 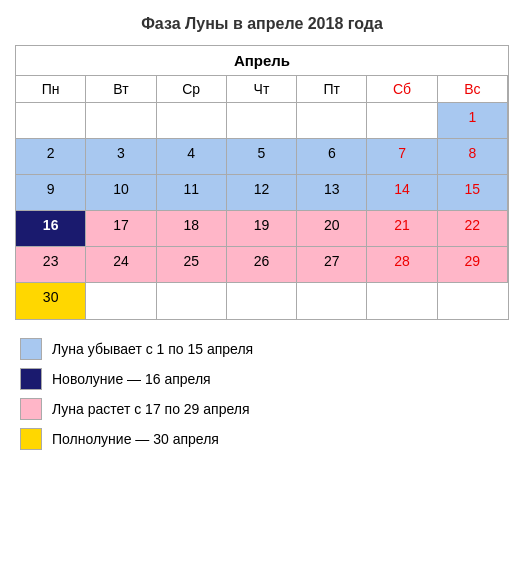 What do you see at coordinates (332, 90) in the screenshot?
I see `day-header: Пт` at bounding box center [332, 90].